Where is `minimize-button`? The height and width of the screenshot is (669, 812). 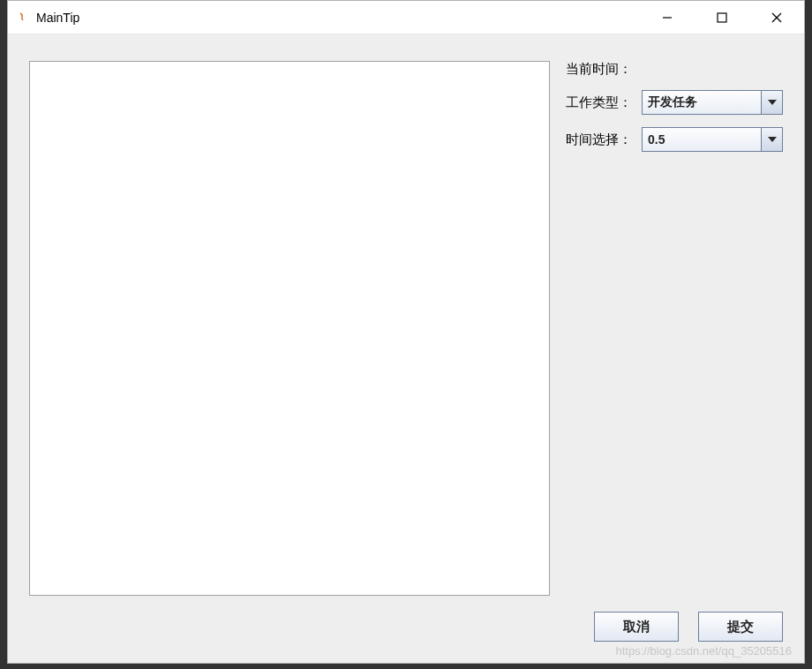
minimize-button is located at coordinates (667, 18).